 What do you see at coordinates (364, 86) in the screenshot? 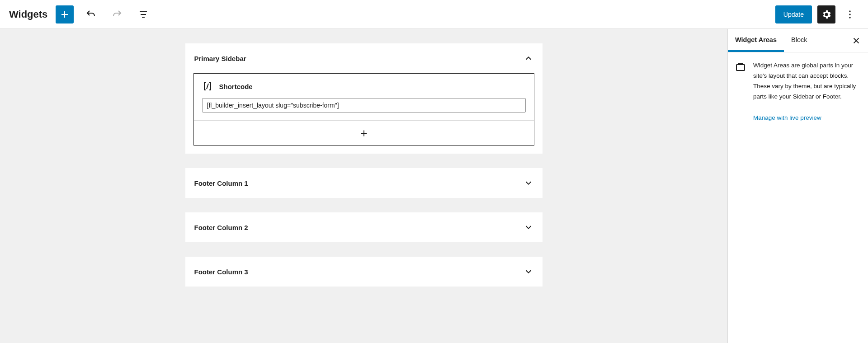
I see `shortcode-block-header: Shortcode` at bounding box center [364, 86].